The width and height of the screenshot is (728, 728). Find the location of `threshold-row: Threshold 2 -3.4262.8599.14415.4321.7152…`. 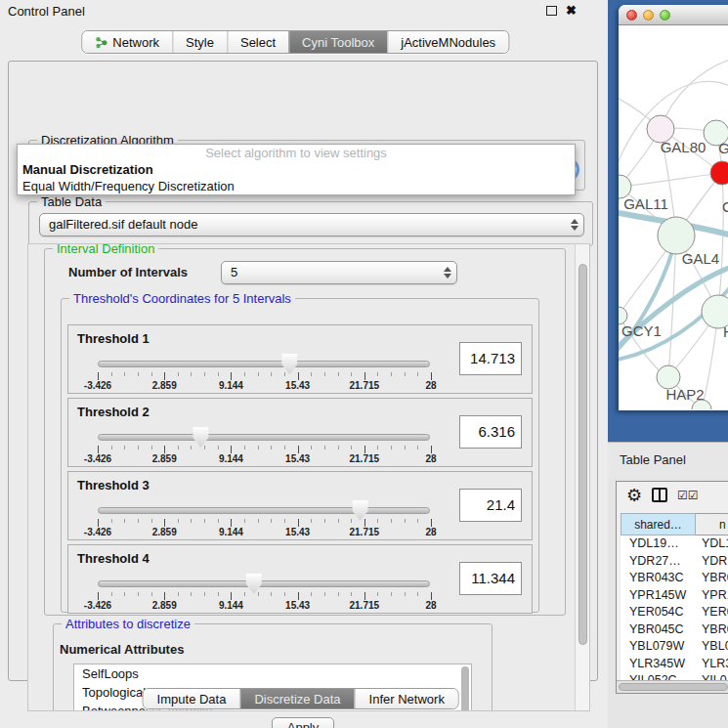

threshold-row: Threshold 2 -3.4262.8599.14415.4321.7152… is located at coordinates (300, 432).